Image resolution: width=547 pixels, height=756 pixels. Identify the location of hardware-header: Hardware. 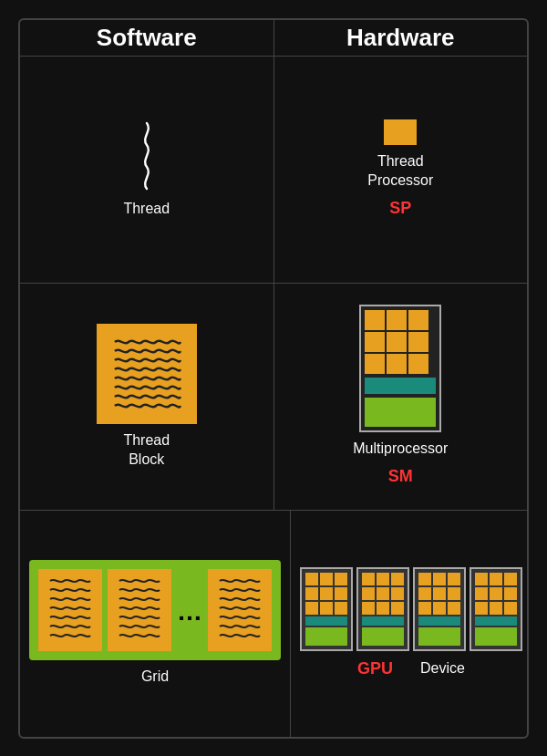
(401, 38).